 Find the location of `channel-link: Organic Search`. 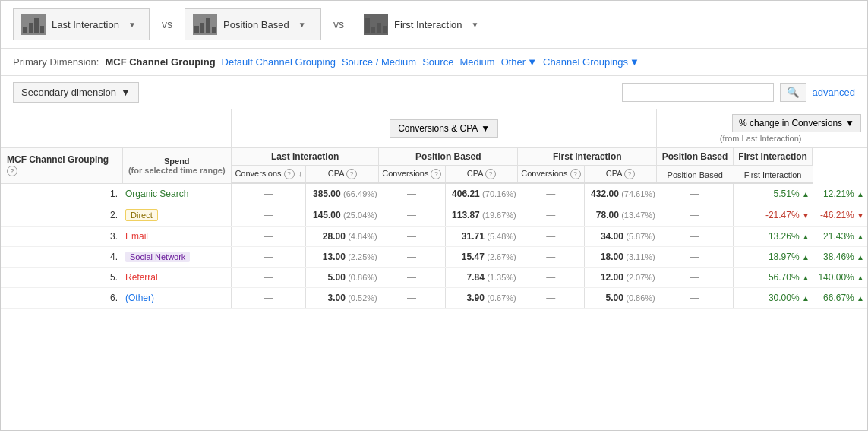

channel-link: Organic Search is located at coordinates (156, 194).